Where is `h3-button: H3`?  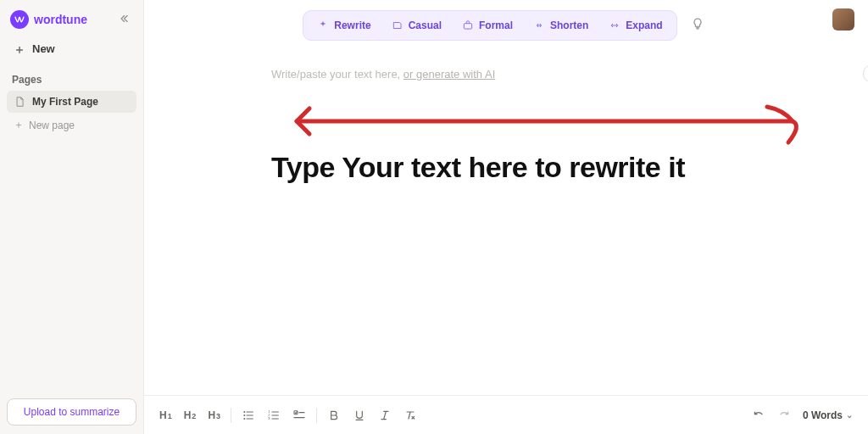 h3-button: H3 is located at coordinates (214, 415).